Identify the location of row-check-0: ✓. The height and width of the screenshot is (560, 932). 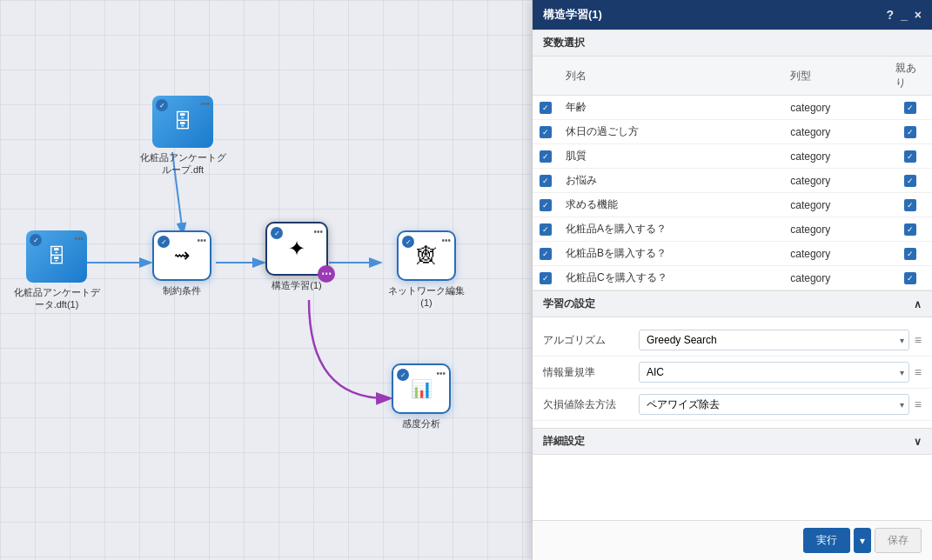
(546, 108).